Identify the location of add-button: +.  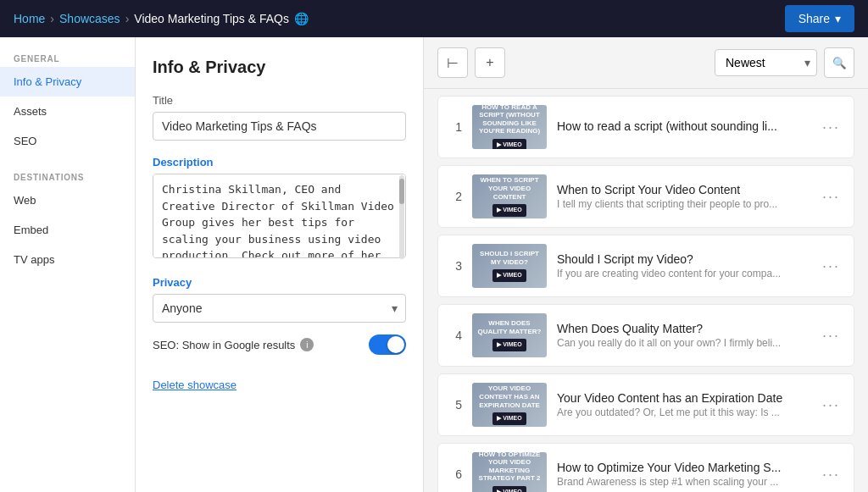
(490, 63).